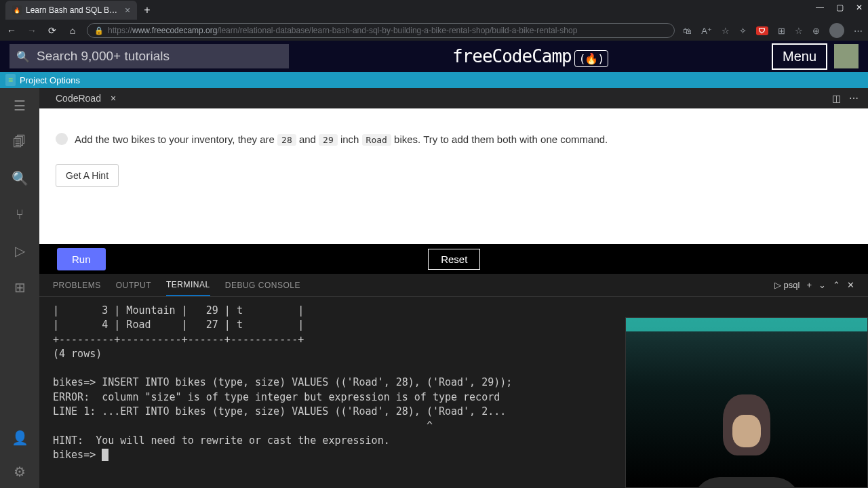 Image resolution: width=868 pixels, height=488 pixels. Describe the element at coordinates (20, 142) in the screenshot. I see `explorer-icon: 🗐` at that location.